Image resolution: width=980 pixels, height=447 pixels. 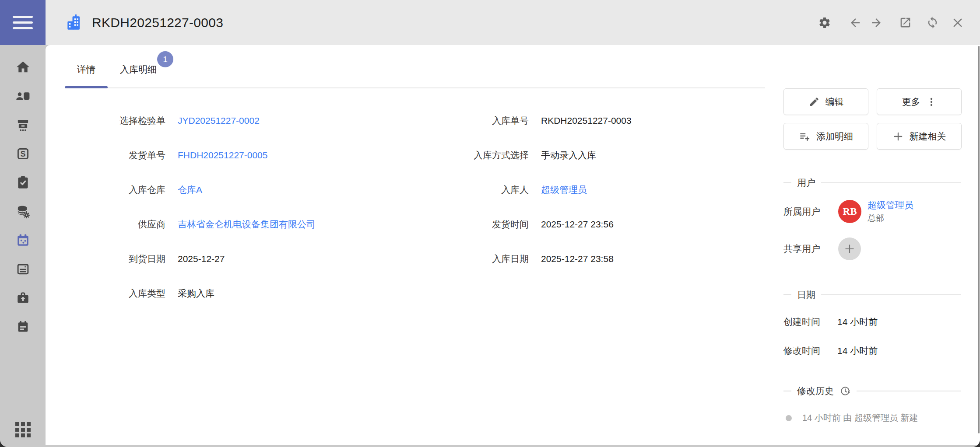 I want to click on date-section-title: 日期, so click(x=806, y=295).